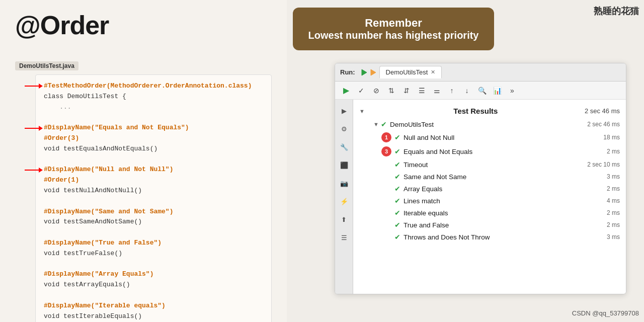  What do you see at coordinates (490, 225) in the screenshot?
I see `test-row-true-false: ✔ True and False 2 ms` at bounding box center [490, 225].